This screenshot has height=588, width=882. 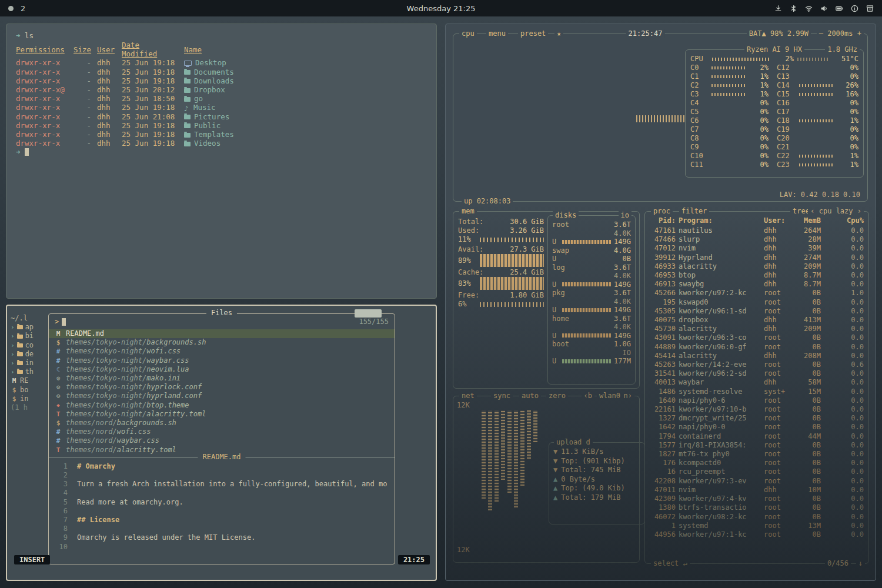 I want to click on process-row: 1327dmcrypt_write/25root0B0.0, so click(x=757, y=419).